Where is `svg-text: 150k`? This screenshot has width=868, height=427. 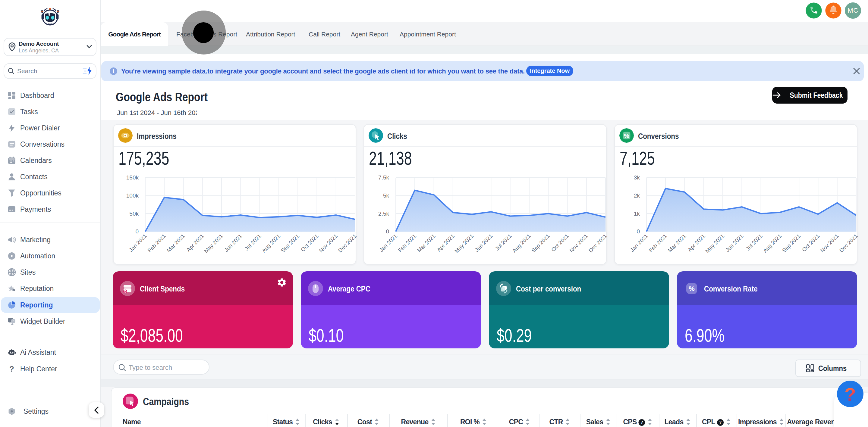
svg-text: 150k is located at coordinates (133, 178).